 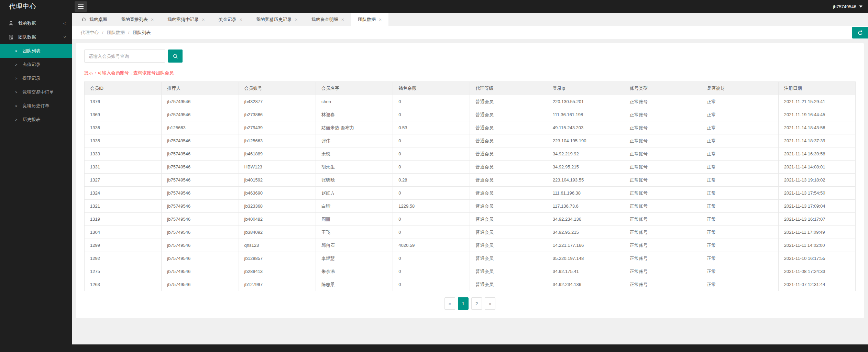 What do you see at coordinates (585, 89) in the screenshot?
I see `column-header-登录ip: 登录ip` at bounding box center [585, 89].